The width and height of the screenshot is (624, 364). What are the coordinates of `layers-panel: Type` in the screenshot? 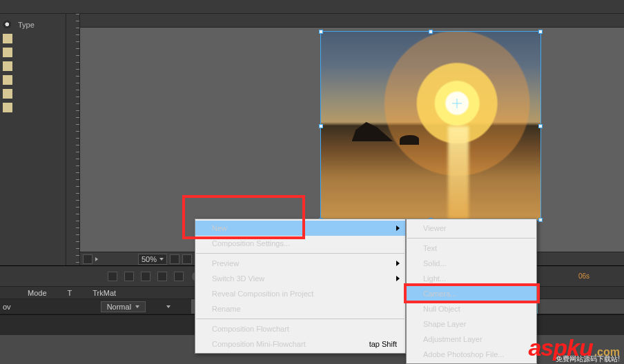 It's located at (33, 139).